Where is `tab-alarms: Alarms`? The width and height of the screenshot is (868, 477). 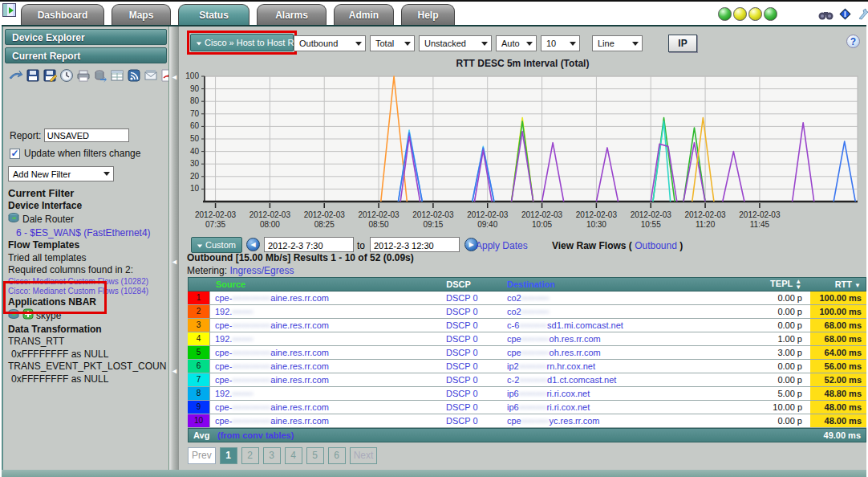 tab-alarms: Alarms is located at coordinates (292, 14).